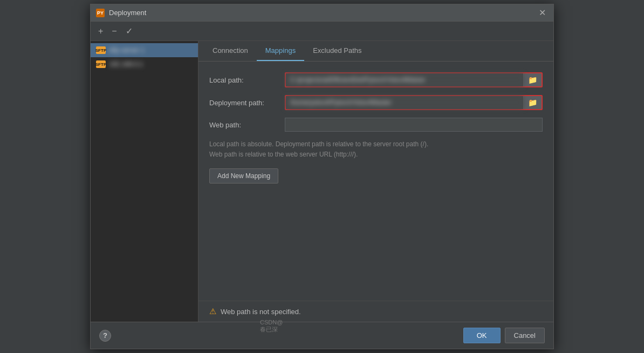 The height and width of the screenshot is (353, 644). Describe the element at coordinates (376, 311) in the screenshot. I see `warning-bar: ⚠ Web path is not specified.` at that location.